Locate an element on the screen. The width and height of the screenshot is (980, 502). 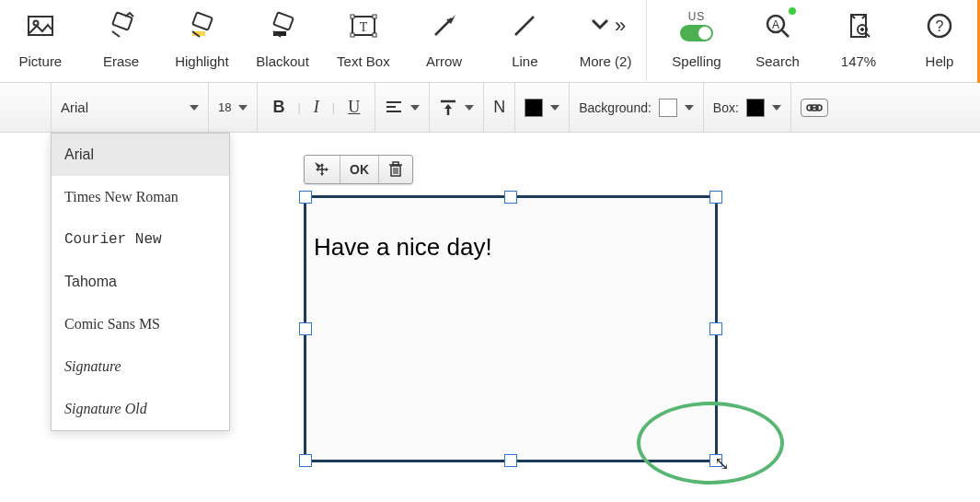
align-top-icon is located at coordinates (448, 108).